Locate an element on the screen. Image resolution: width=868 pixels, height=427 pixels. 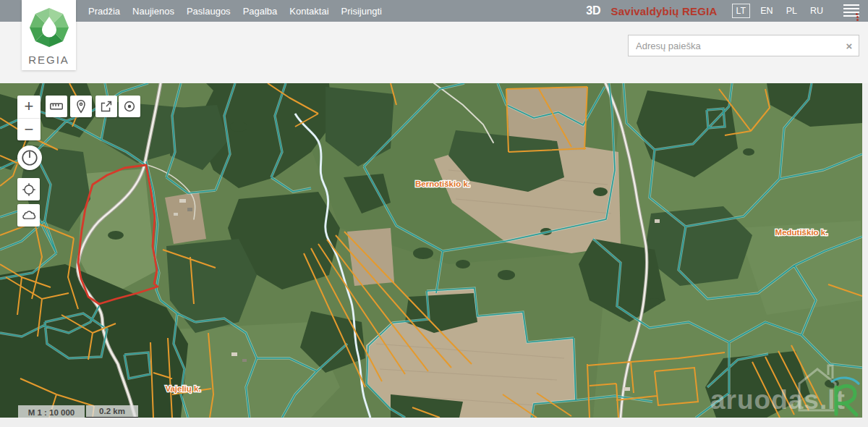
clear-search-icon: × is located at coordinates (849, 46).